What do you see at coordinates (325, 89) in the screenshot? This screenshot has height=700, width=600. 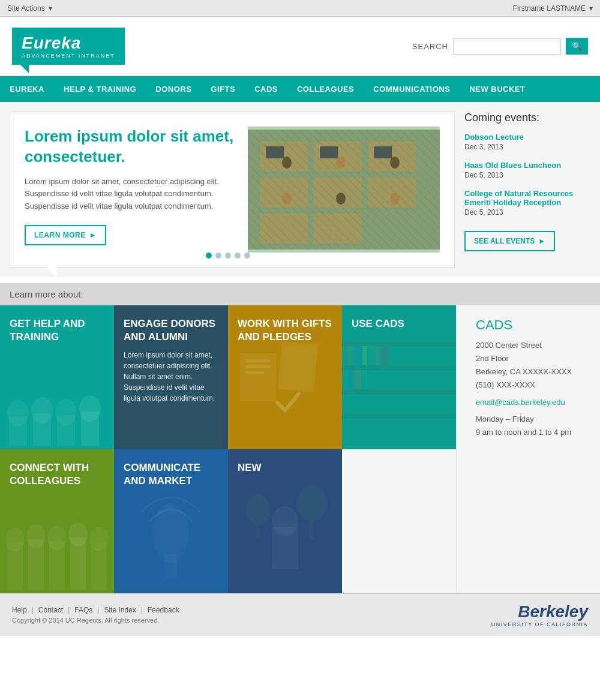 I see `nav-item-colleagues: COLLEAGUES` at bounding box center [325, 89].